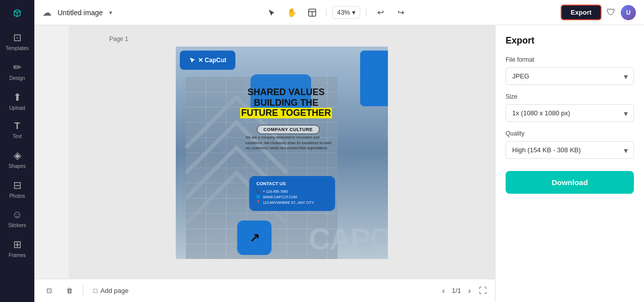 Image resolution: width=644 pixels, height=302 pixels. Describe the element at coordinates (265, 290) in the screenshot. I see `bottom-bar: ⊡ 🗑 □ Add page ‹ 1/1 › ⛶` at that location.